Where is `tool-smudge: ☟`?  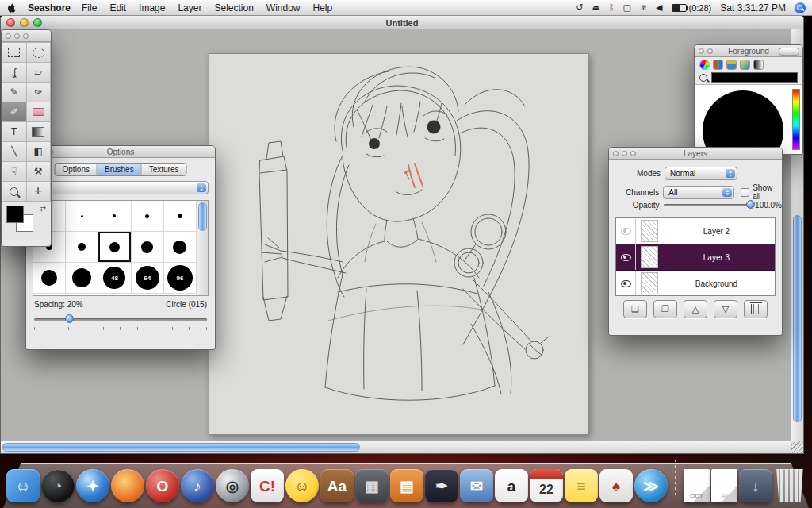
tool-smudge: ☟ is located at coordinates (14, 171).